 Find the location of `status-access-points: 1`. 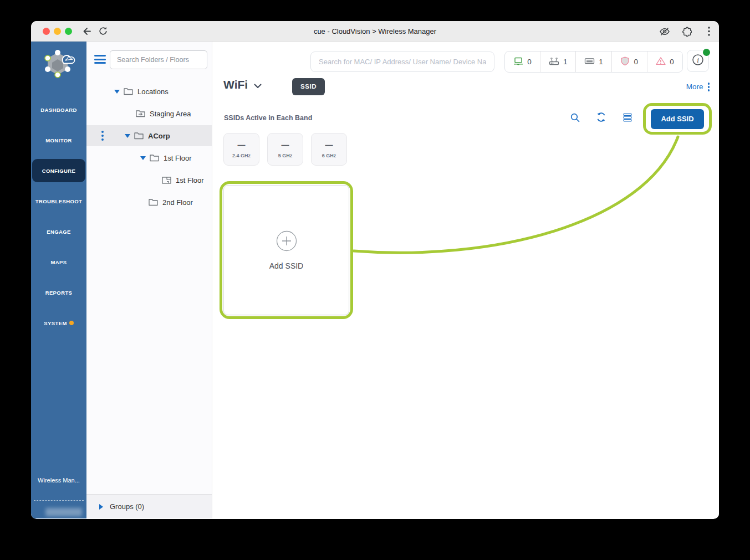

status-access-points: 1 is located at coordinates (558, 62).